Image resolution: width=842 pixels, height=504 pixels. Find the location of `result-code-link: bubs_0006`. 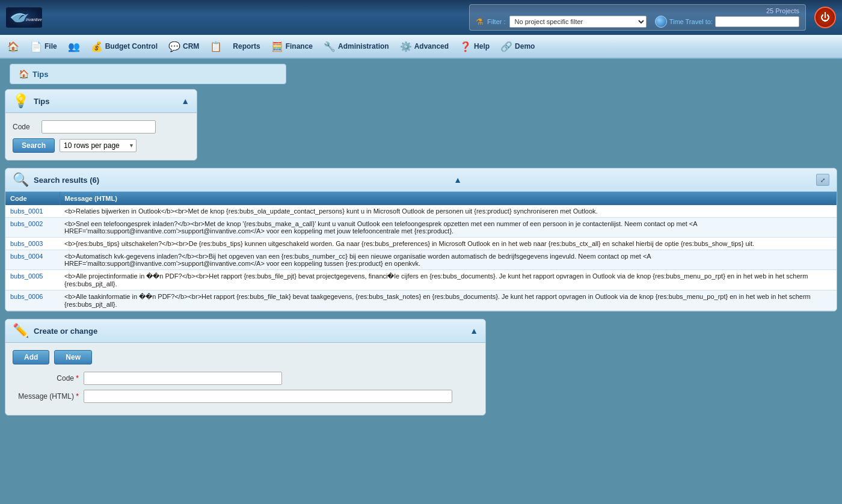

result-code-link: bubs_0006 is located at coordinates (26, 297).